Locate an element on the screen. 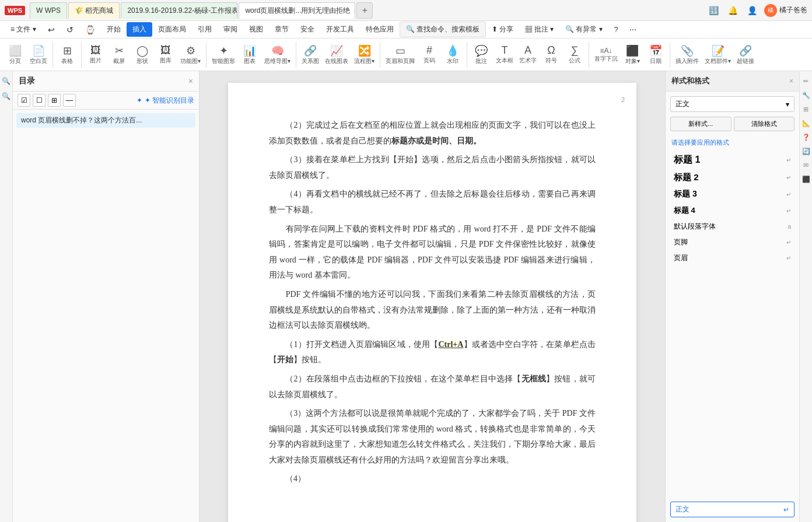 The height and width of the screenshot is (522, 812). menu-chapter: 章节 is located at coordinates (282, 29).